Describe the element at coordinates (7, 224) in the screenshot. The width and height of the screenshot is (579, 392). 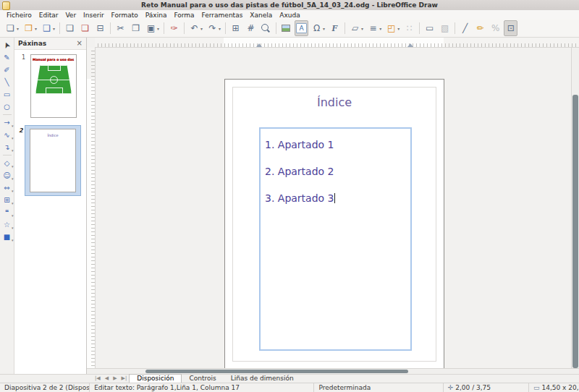
I see `stars-and-banners-tool: ☆▾` at that location.